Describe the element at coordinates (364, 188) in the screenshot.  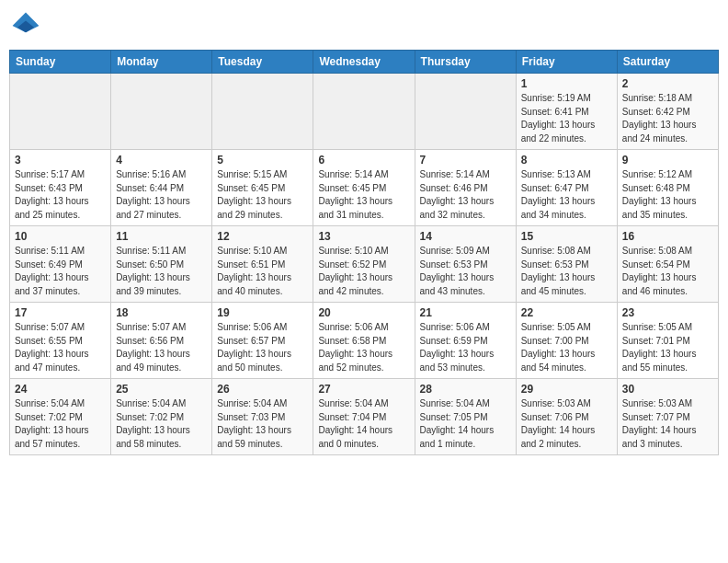
I see `day-cell: 6Sunrise: 5:14 AM Sunset: 6:45 PM Daylig…` at that location.